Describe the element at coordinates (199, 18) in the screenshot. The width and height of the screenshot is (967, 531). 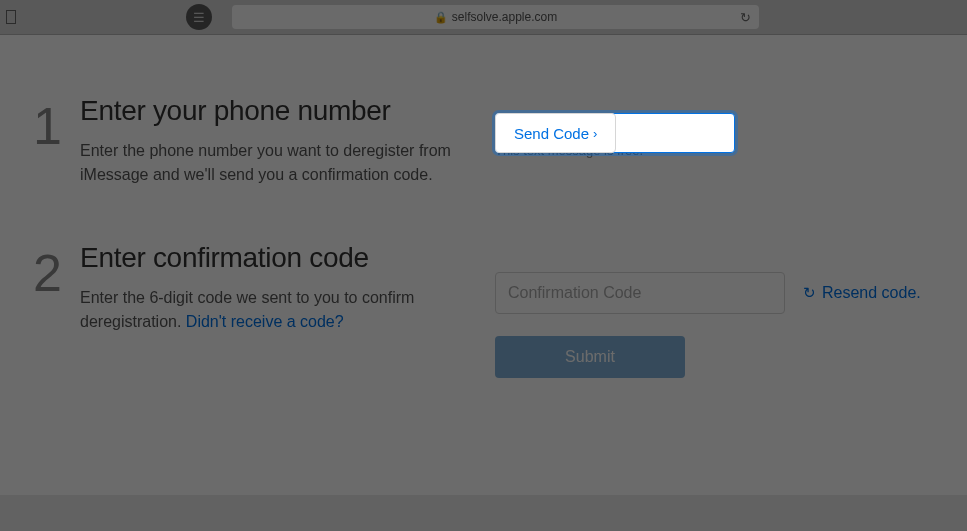
I see `reader-icon: ☰` at that location.